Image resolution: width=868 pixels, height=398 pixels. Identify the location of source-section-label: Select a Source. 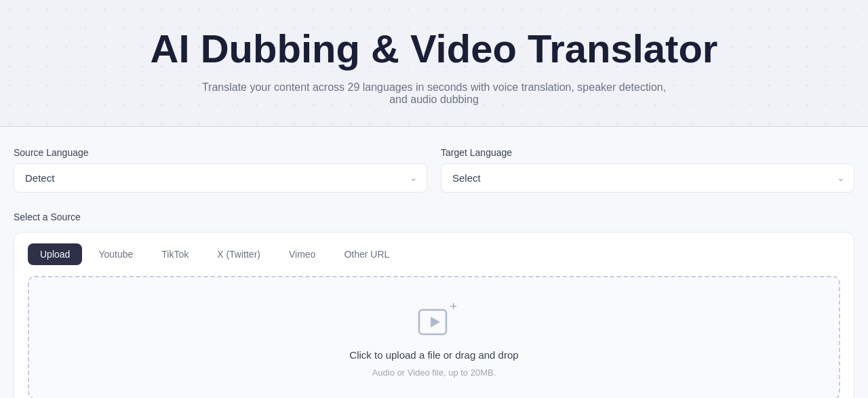
(434, 217).